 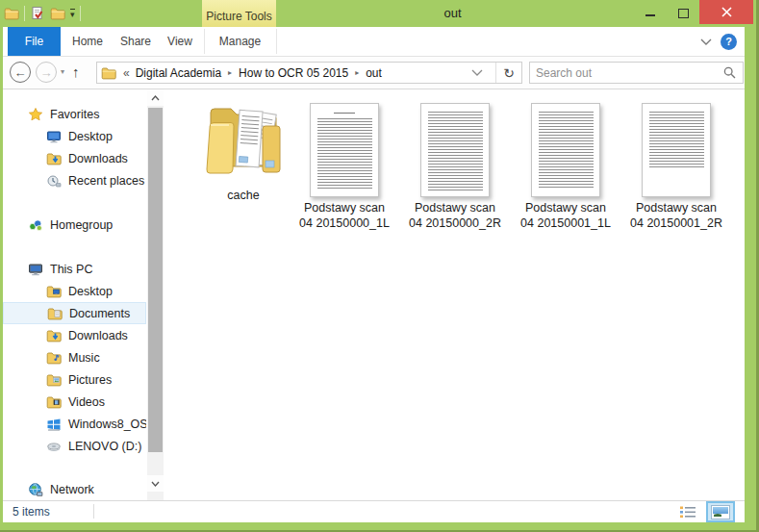 What do you see at coordinates (75, 114) in the screenshot?
I see `sidebar-item-label: Favorites` at bounding box center [75, 114].